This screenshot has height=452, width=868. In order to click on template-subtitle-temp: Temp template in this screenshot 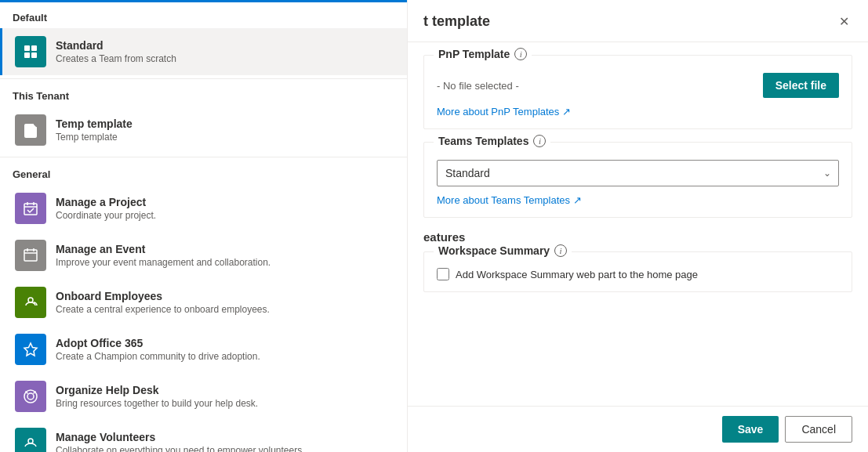, I will do `click(94, 137)`.